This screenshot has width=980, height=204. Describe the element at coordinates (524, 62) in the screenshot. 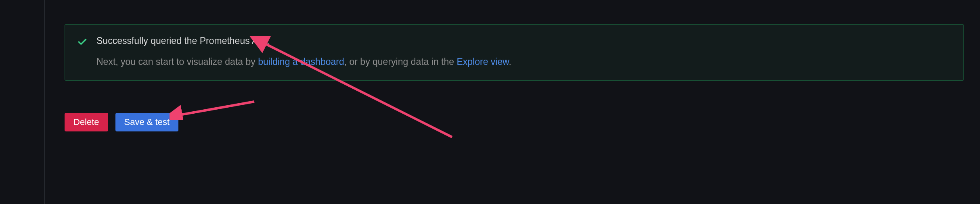

I see `alert-text: Next, you can start to visualize data by…` at that location.